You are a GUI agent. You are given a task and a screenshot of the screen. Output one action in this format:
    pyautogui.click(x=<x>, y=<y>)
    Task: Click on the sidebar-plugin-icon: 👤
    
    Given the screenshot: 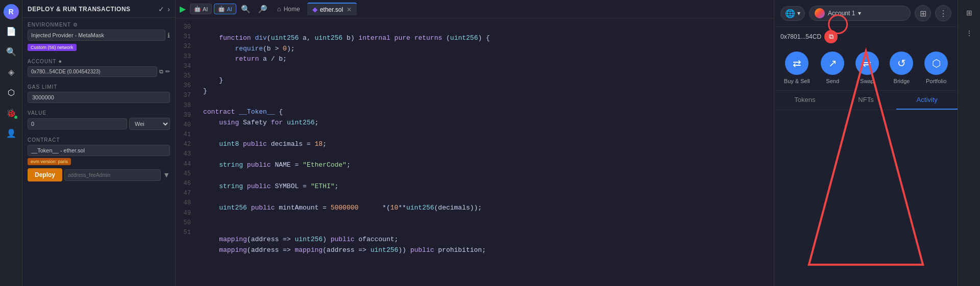 What is the action you would take?
    pyautogui.click(x=11, y=133)
    